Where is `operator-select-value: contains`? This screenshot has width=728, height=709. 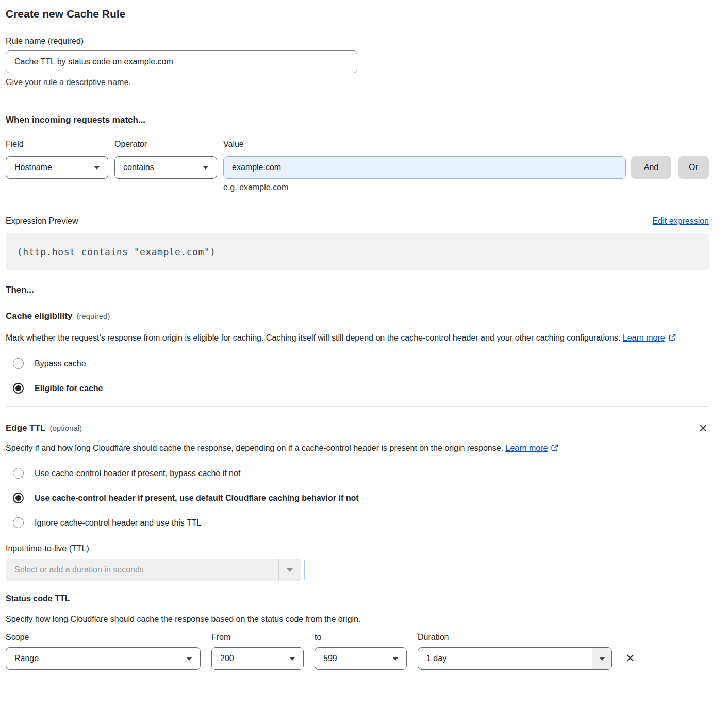 operator-select-value: contains is located at coordinates (139, 167).